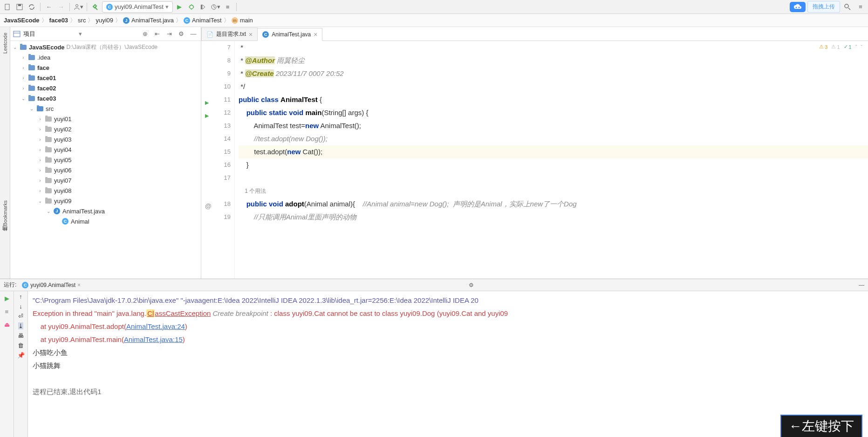 The image size is (868, 437). What do you see at coordinates (216, 126) in the screenshot?
I see `line-number: 13` at bounding box center [216, 126].